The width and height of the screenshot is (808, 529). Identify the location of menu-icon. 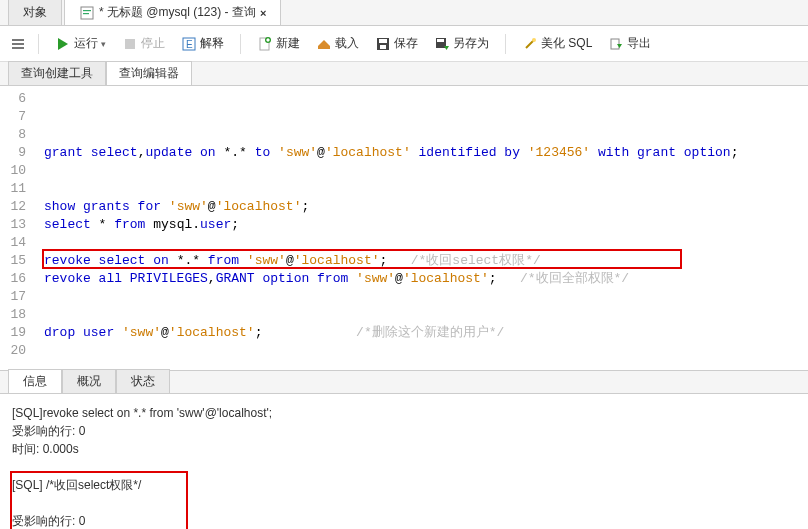
(18, 44).